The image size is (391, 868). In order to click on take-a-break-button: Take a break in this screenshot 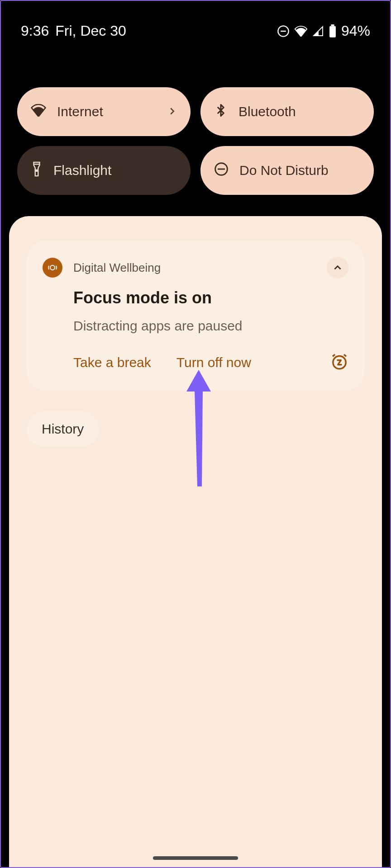, I will do `click(112, 363)`.